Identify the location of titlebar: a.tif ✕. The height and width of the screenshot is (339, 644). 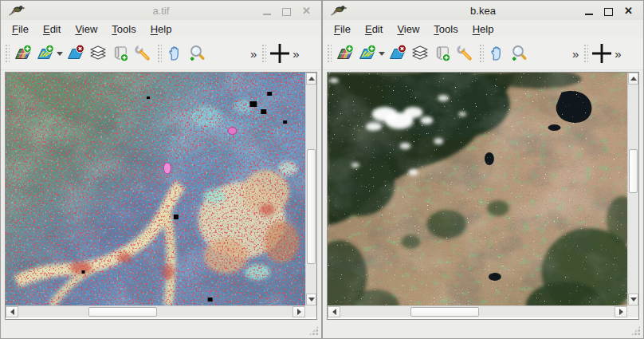
(161, 10).